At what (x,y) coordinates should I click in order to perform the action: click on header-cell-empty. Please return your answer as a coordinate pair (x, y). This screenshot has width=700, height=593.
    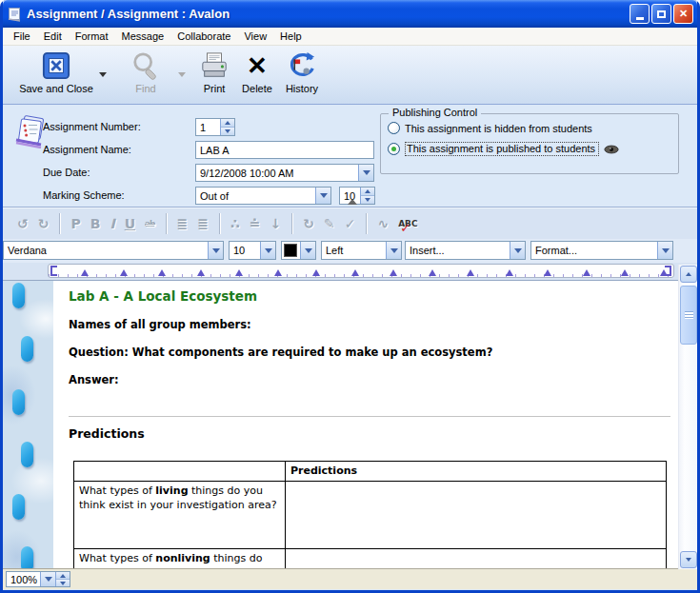
    Looking at the image, I should click on (180, 472).